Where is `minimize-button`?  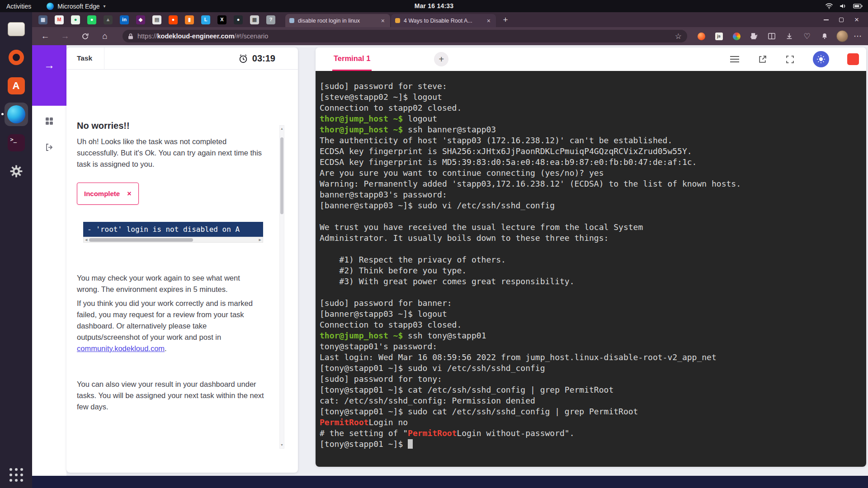
minimize-button is located at coordinates (826, 20).